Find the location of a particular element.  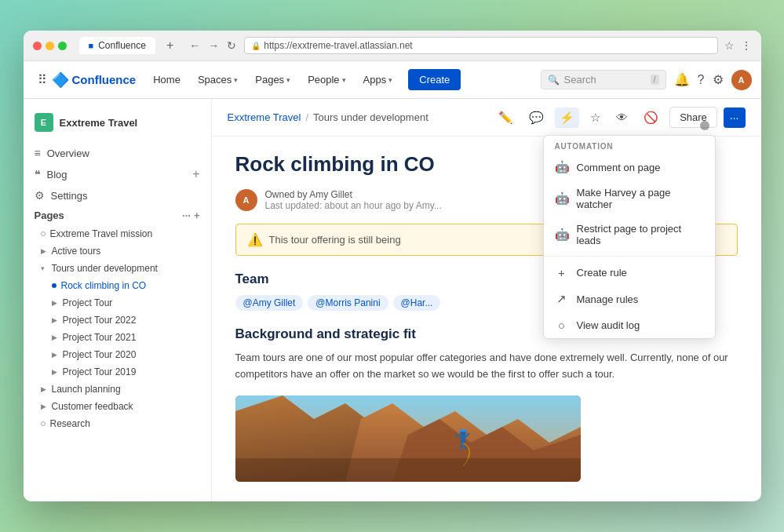

close-dot is located at coordinates (38, 46).